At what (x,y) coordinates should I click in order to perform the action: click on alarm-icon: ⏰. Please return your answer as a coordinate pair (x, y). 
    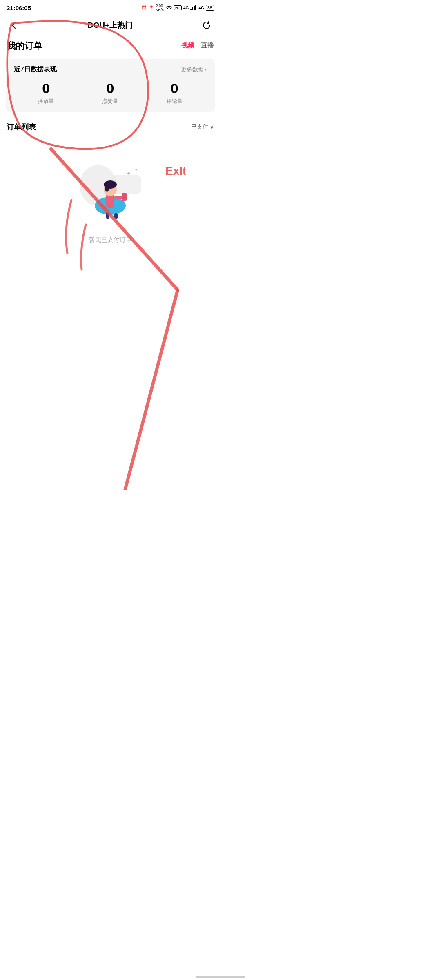
    Looking at the image, I should click on (144, 8).